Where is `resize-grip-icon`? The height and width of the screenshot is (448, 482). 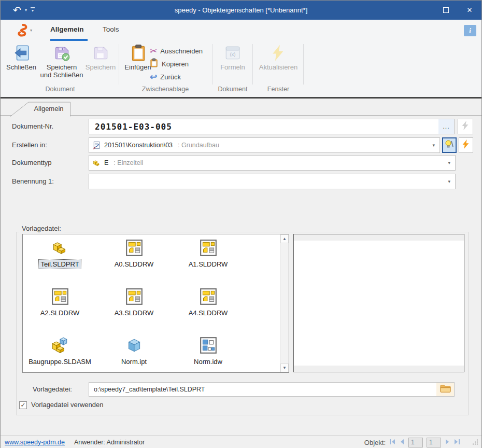 resize-grip-icon is located at coordinates (475, 443).